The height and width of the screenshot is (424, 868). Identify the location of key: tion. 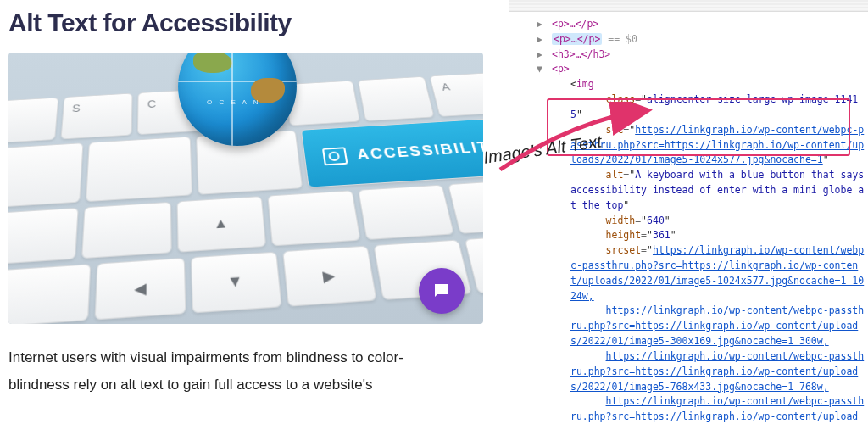
(44, 237).